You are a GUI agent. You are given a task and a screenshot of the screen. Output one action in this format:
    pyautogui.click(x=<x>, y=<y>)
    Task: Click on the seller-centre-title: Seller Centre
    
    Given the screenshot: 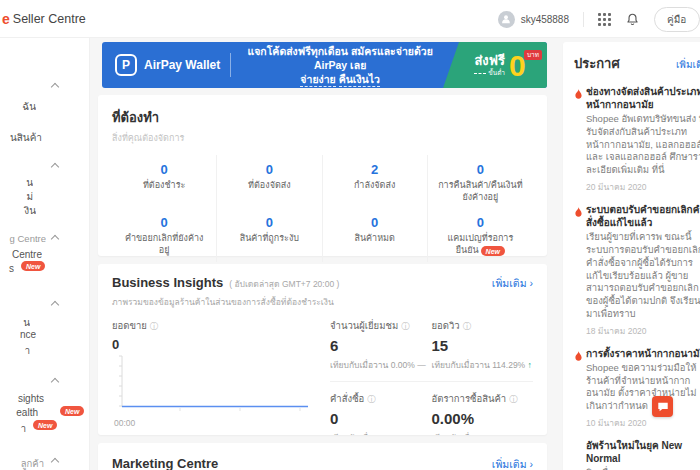 What is the action you would take?
    pyautogui.click(x=50, y=19)
    